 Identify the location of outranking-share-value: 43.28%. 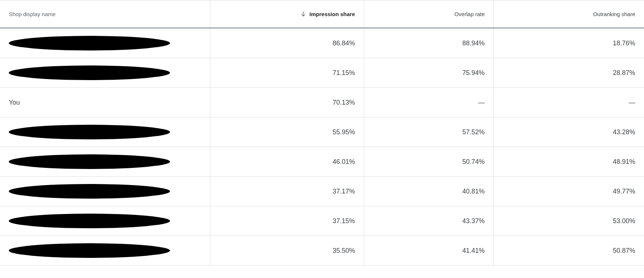
(624, 132).